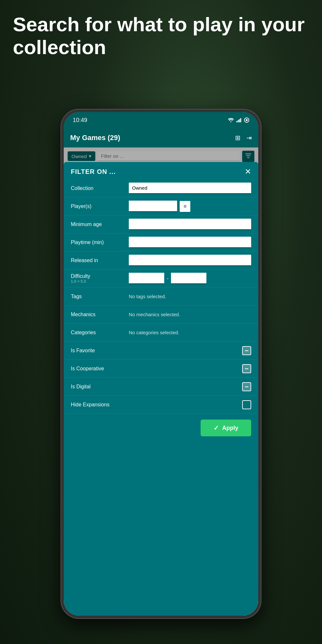 The width and height of the screenshot is (322, 644). Describe the element at coordinates (161, 333) in the screenshot. I see `categories-row: Categories No categories selected.` at that location.